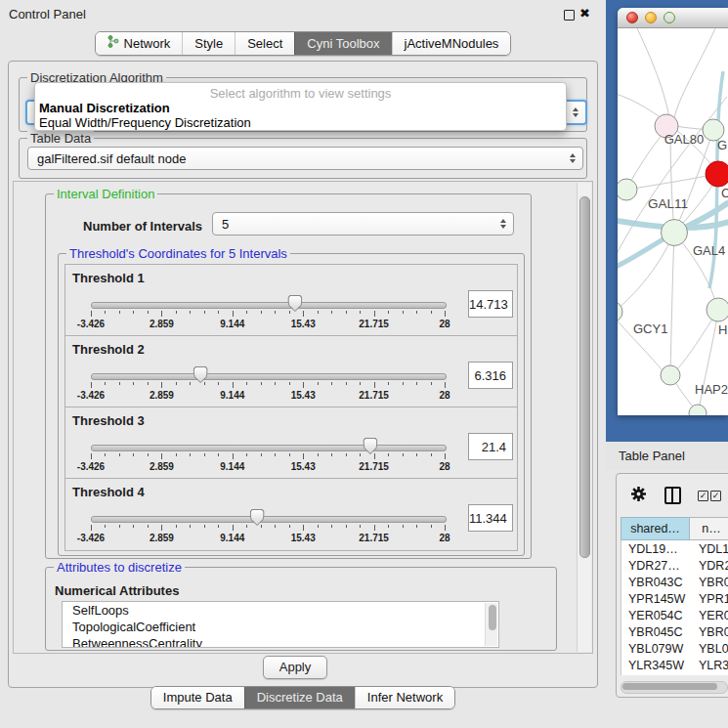 The width and height of the screenshot is (728, 728). Describe the element at coordinates (674, 688) in the screenshot. I see `horizontal-scrollbar` at that location.